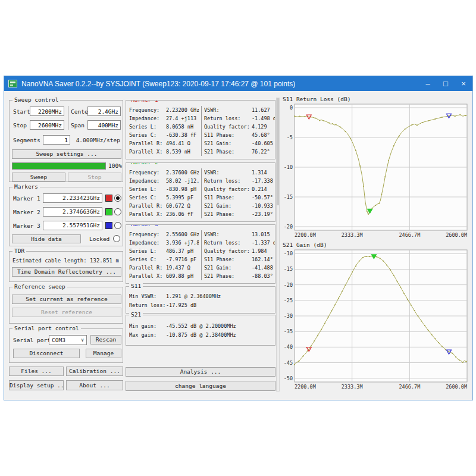 The image size is (476, 476). Describe the element at coordinates (263, 173) in the screenshot. I see `detail-value: 1.314` at that location.